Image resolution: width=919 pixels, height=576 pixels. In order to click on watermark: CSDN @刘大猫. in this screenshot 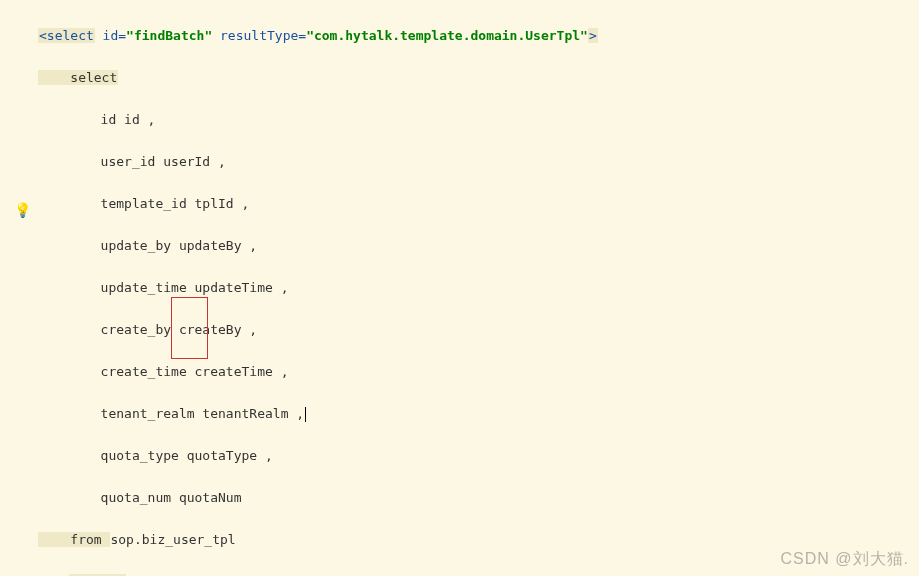, I will do `click(845, 560)`.